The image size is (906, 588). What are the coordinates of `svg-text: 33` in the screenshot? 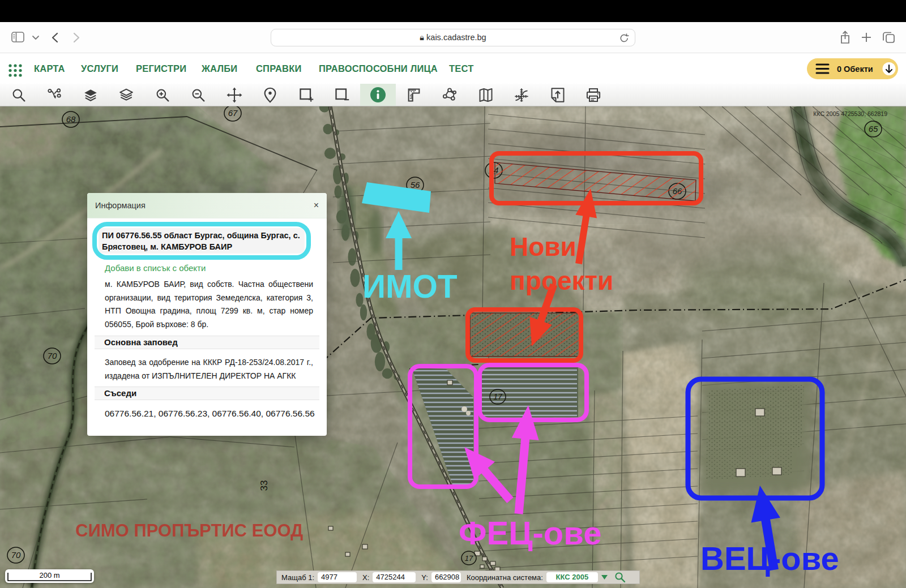 It's located at (264, 486).